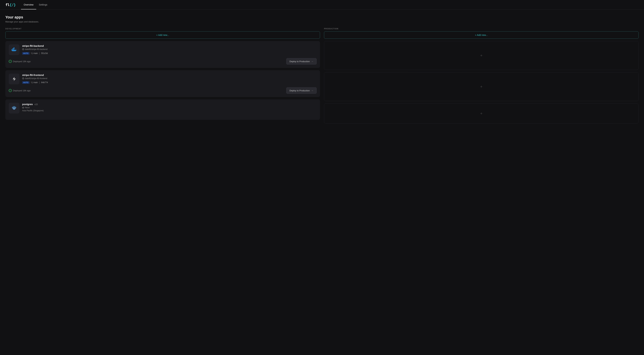 This screenshot has width=644, height=355. What do you see at coordinates (10, 61) in the screenshot?
I see `status-check-icon: ✓` at bounding box center [10, 61].